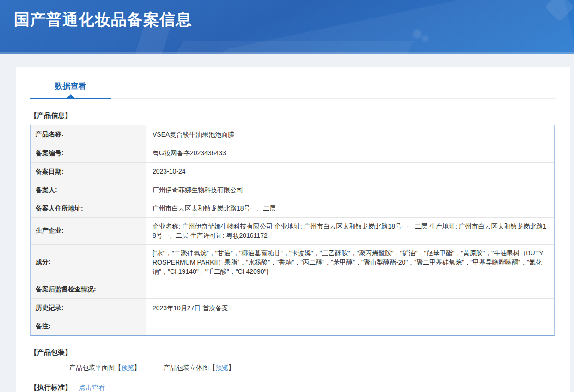  What do you see at coordinates (88, 190) in the screenshot?
I see `row-label: 备案人:` at bounding box center [88, 190].